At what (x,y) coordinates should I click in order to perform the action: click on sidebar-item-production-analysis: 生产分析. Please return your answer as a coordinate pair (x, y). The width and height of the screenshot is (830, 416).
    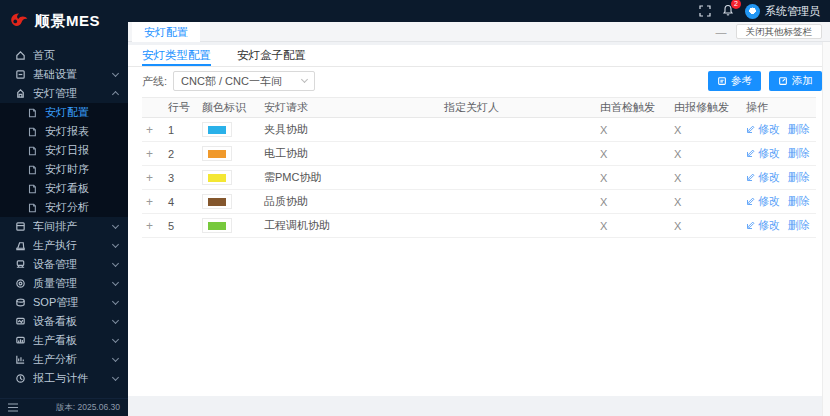
    Looking at the image, I should click on (64, 360).